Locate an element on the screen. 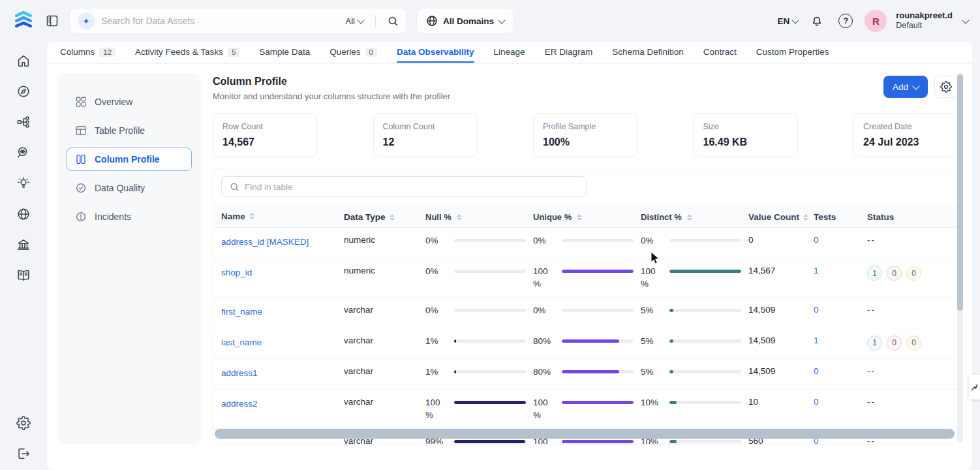 The width and height of the screenshot is (980, 470). profiler-settings-button is located at coordinates (946, 87).